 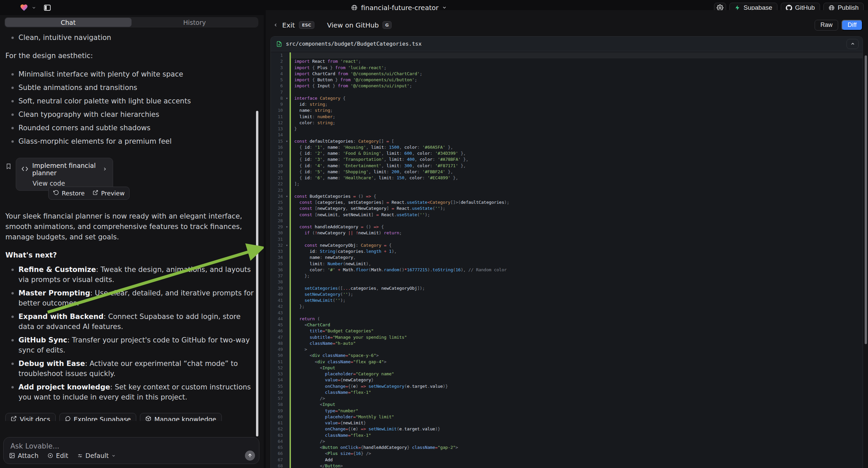 What do you see at coordinates (108, 193) in the screenshot?
I see `preview-button: Preview` at bounding box center [108, 193].